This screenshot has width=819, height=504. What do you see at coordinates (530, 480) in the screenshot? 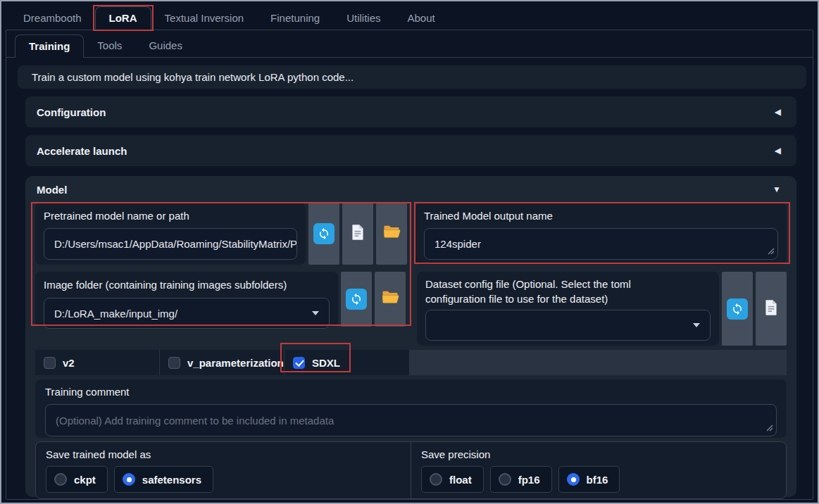
I see `radio-fp16-label: fp16` at bounding box center [530, 480].